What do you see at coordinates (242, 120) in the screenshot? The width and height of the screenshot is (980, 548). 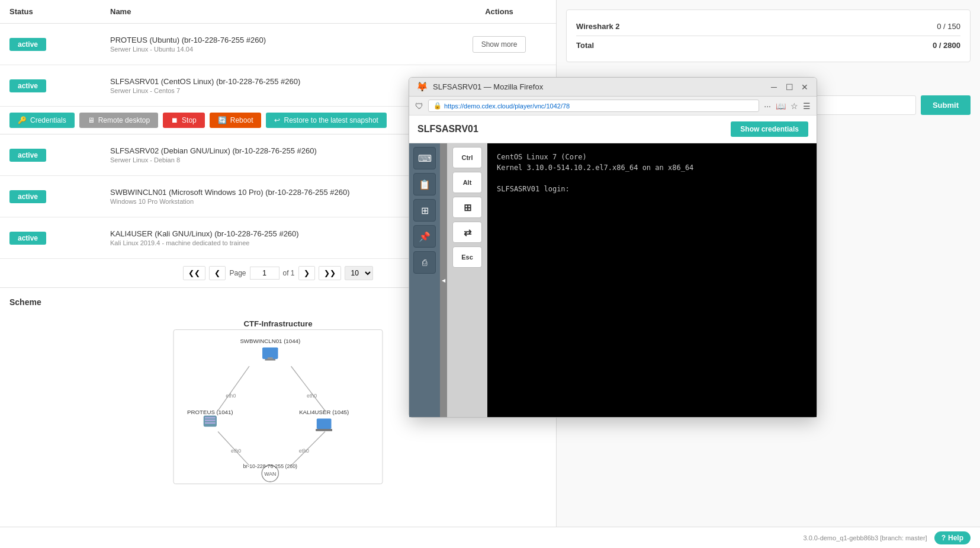 I see `reboot-label: Reboot` at bounding box center [242, 120].